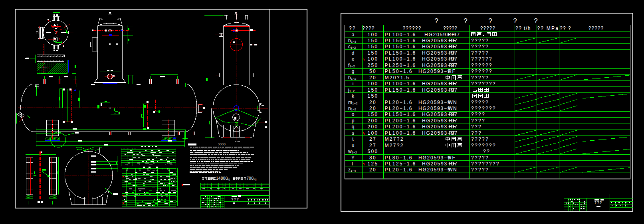 This screenshot has height=224, width=644. What do you see at coordinates (549, 28) in the screenshot?
I see `svg-text: ?? MPa` at bounding box center [549, 28].